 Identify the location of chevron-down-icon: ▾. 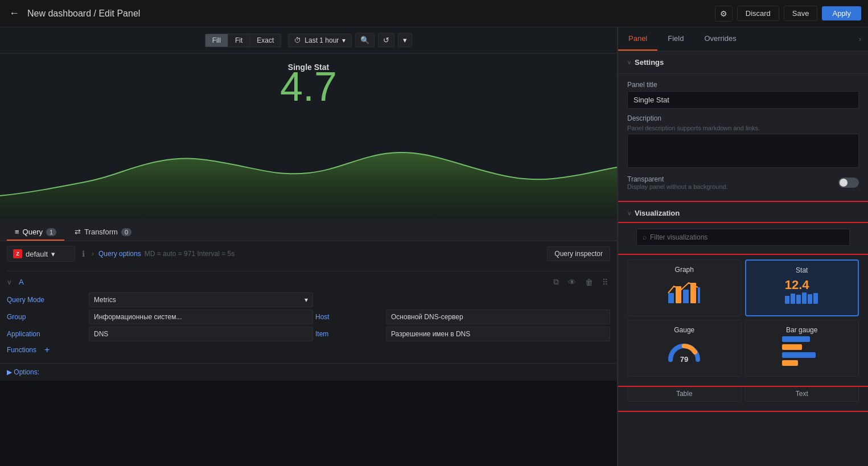
(344, 40).